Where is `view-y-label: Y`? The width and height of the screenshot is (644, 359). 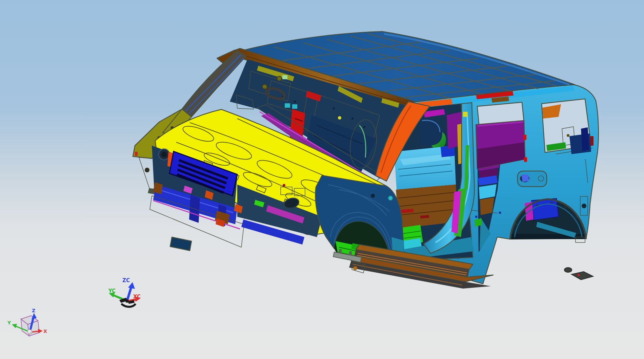 view-y-label: Y is located at coordinates (9, 323).